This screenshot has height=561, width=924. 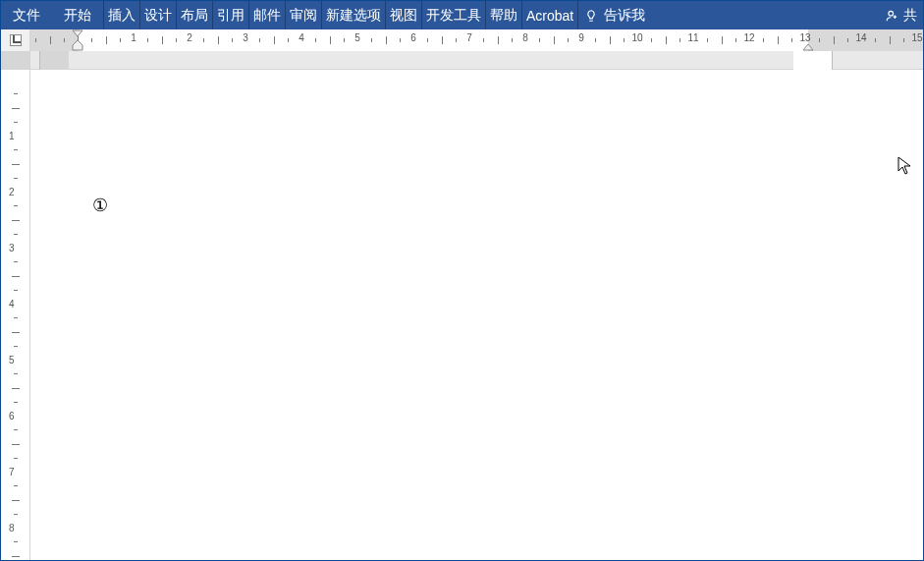 What do you see at coordinates (12, 360) in the screenshot?
I see `vruler-number: 5` at bounding box center [12, 360].